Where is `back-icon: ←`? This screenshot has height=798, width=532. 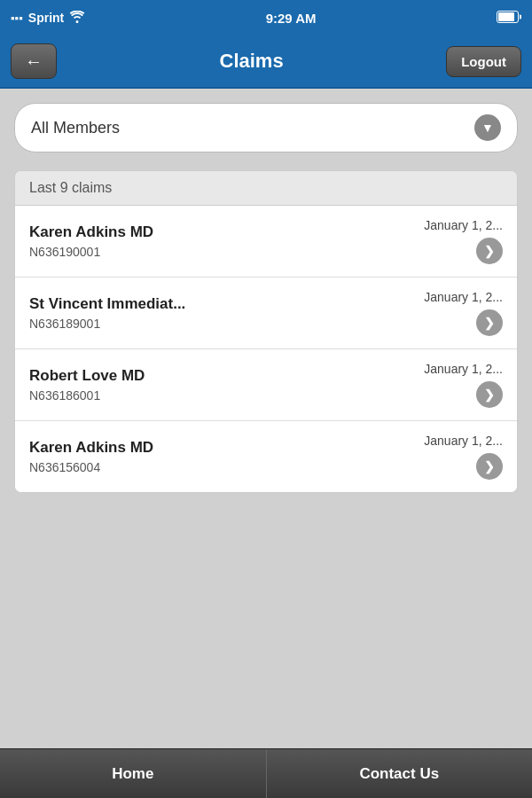
back-icon: ← is located at coordinates (34, 62).